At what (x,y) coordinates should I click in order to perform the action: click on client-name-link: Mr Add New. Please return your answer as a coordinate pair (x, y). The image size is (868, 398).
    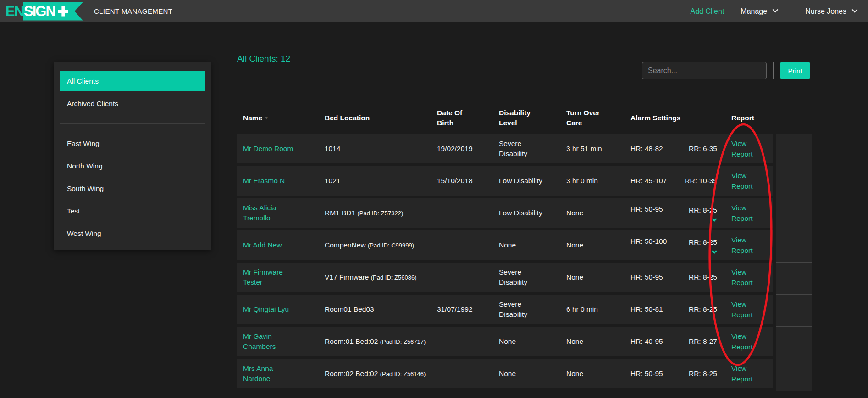
    Looking at the image, I should click on (278, 245).